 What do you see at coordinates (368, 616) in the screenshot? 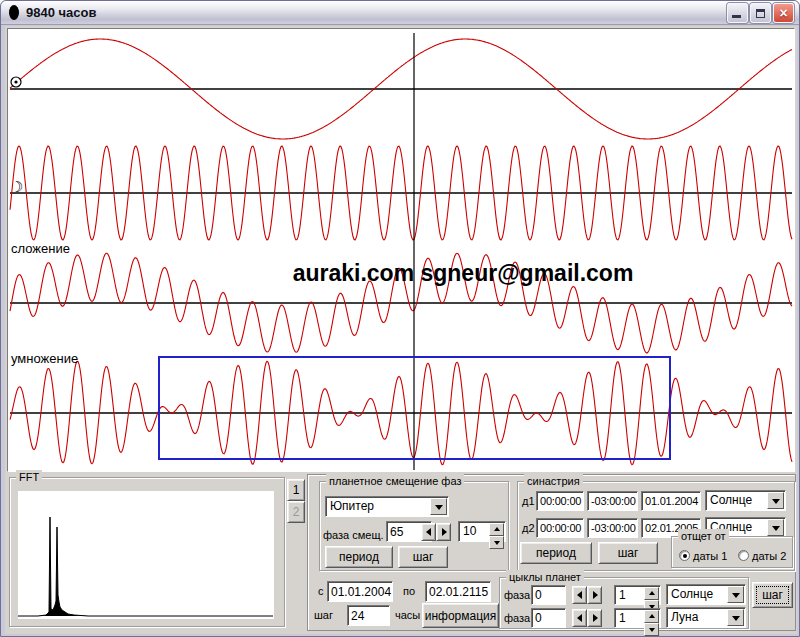
I see `range-step-field: 24` at bounding box center [368, 616].